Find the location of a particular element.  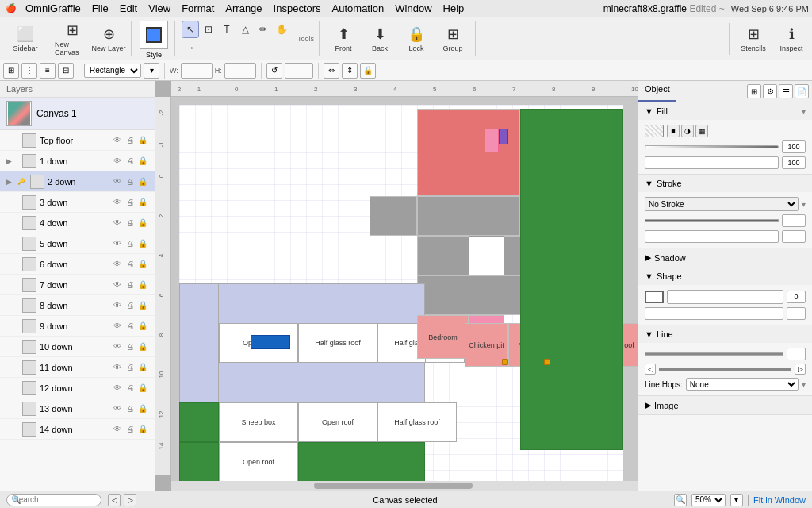

fill-opacity-value: 100 is located at coordinates (794, 147).